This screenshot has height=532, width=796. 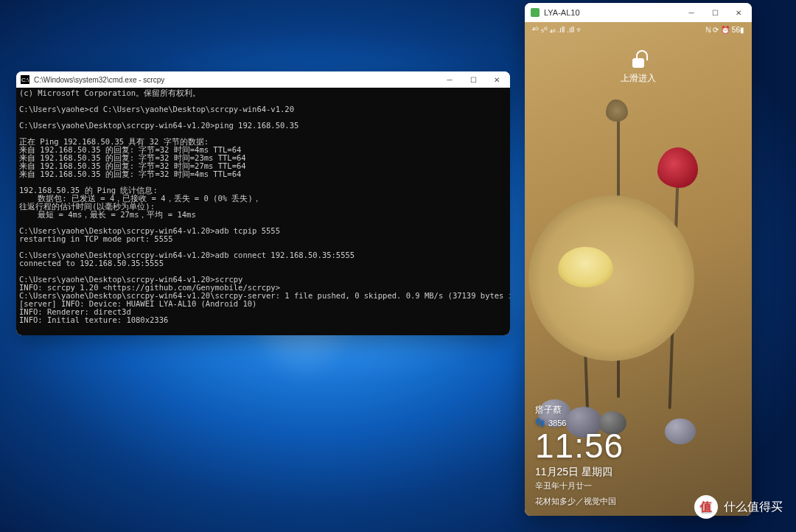 What do you see at coordinates (612, 279) in the screenshot?
I see `wallpaper-plate` at bounding box center [612, 279].